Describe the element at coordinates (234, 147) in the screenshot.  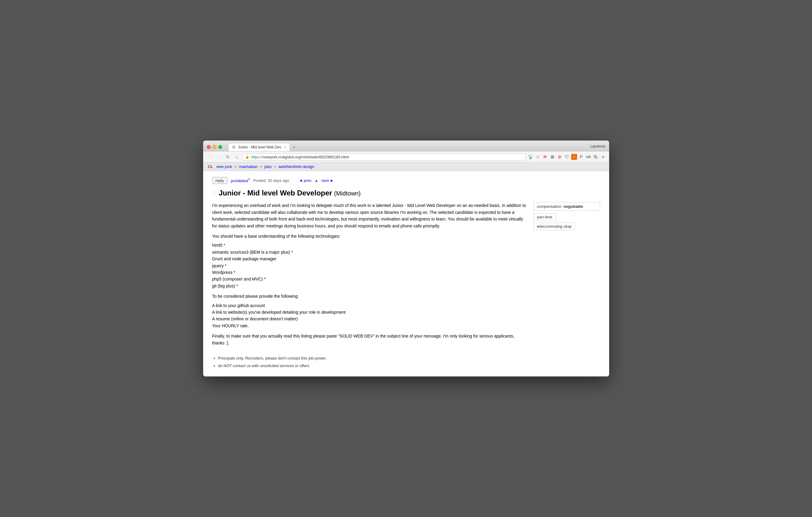
I see `tab-favicon-icon: ☮` at that location.